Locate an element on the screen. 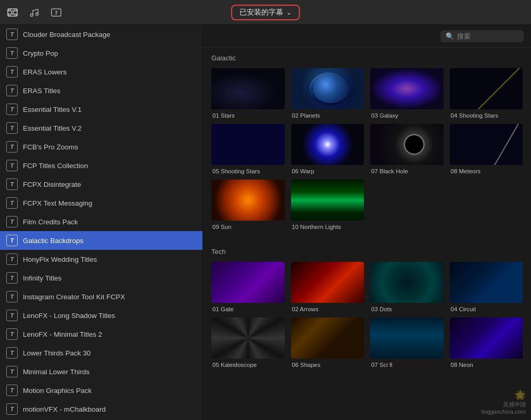 The width and height of the screenshot is (531, 420). tech-item-4: 05 Kaleidoscope is located at coordinates (248, 343).